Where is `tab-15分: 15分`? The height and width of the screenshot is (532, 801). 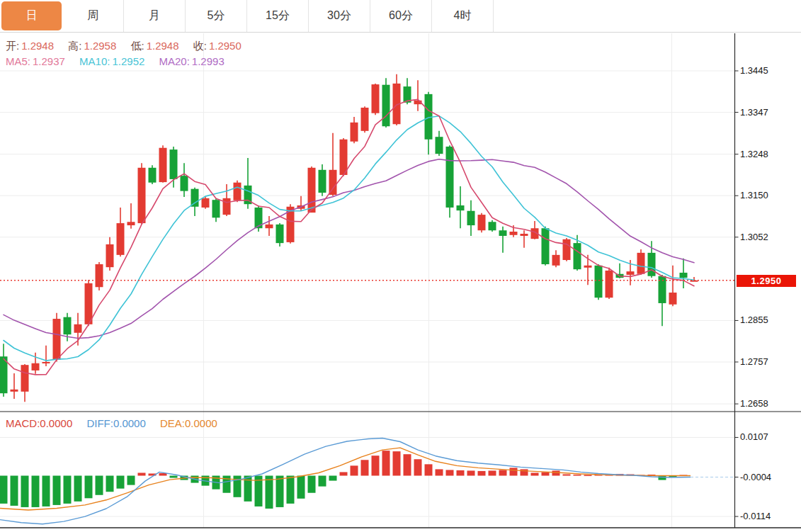 tab-15分: 15分 is located at coordinates (278, 16).